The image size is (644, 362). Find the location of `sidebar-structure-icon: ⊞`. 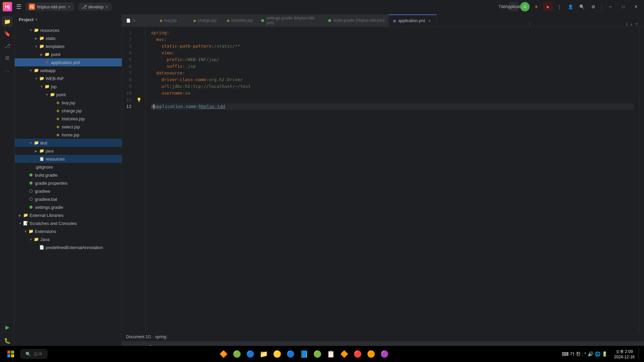

sidebar-structure-icon: ⊞ is located at coordinates (7, 58).